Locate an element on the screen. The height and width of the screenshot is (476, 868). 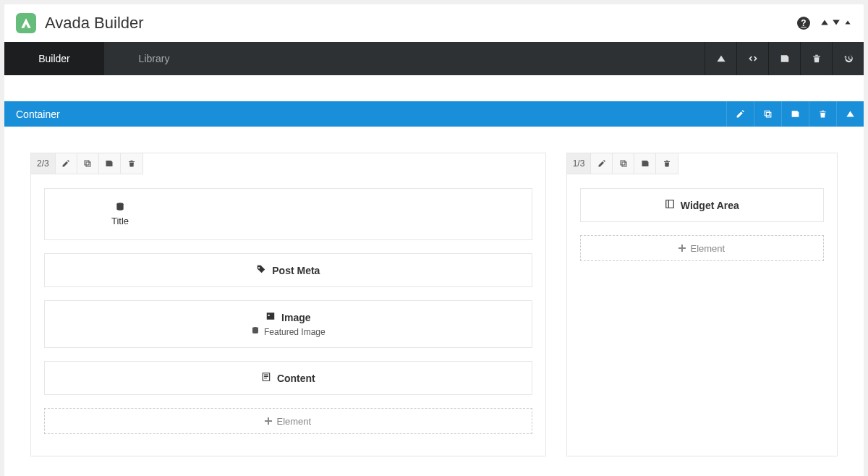
save-button is located at coordinates (784, 59).